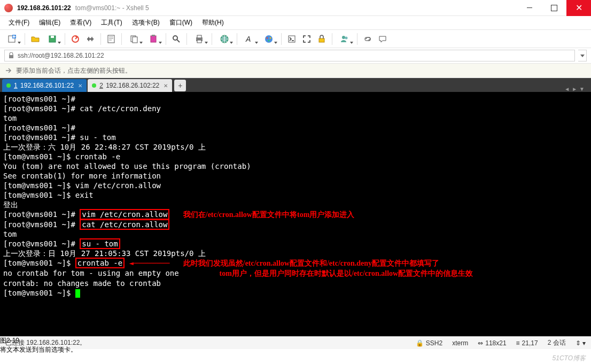 The width and height of the screenshot is (591, 364). Describe the element at coordinates (577, 89) in the screenshot. I see `tab-nav: ◄►▼` at that location.